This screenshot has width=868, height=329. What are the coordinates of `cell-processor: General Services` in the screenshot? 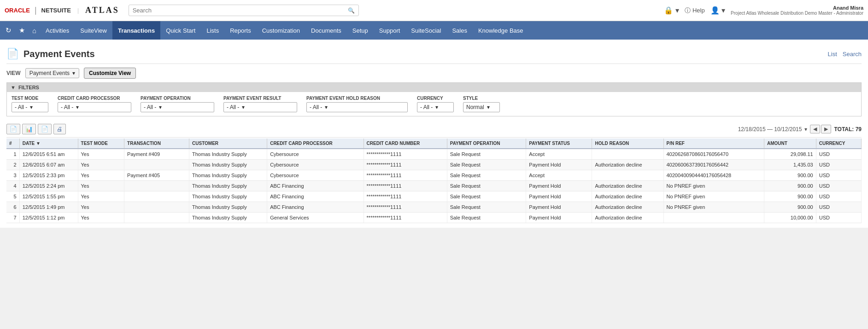 It's located at (315, 218).